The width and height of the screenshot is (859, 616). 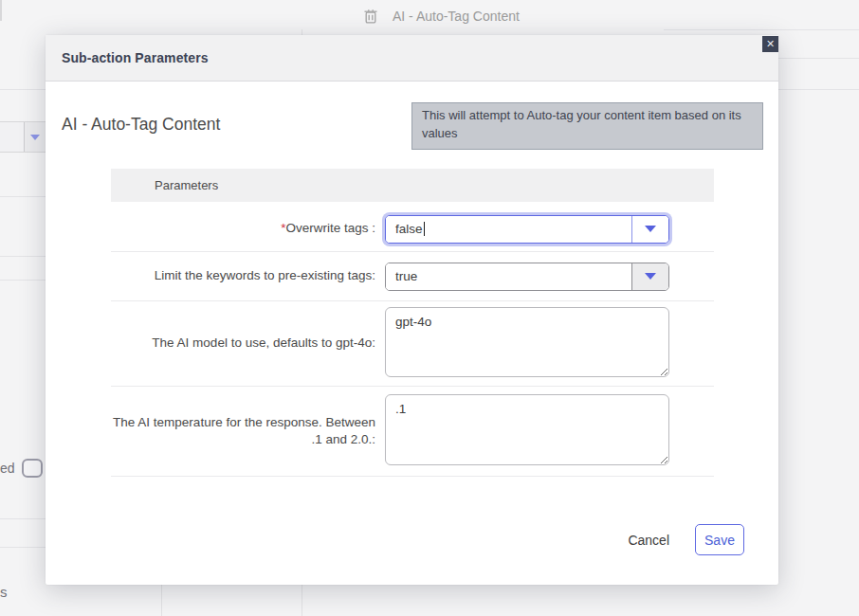 I want to click on overwrite-tags-label: *Overwrite tags :, so click(x=243, y=228).